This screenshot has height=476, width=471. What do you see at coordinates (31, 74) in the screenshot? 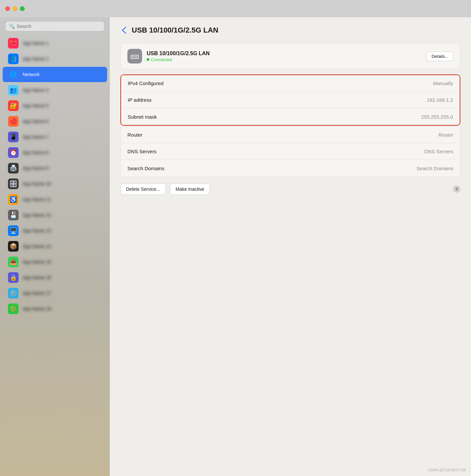
I see `sidebar-label-network: Network` at bounding box center [31, 74].